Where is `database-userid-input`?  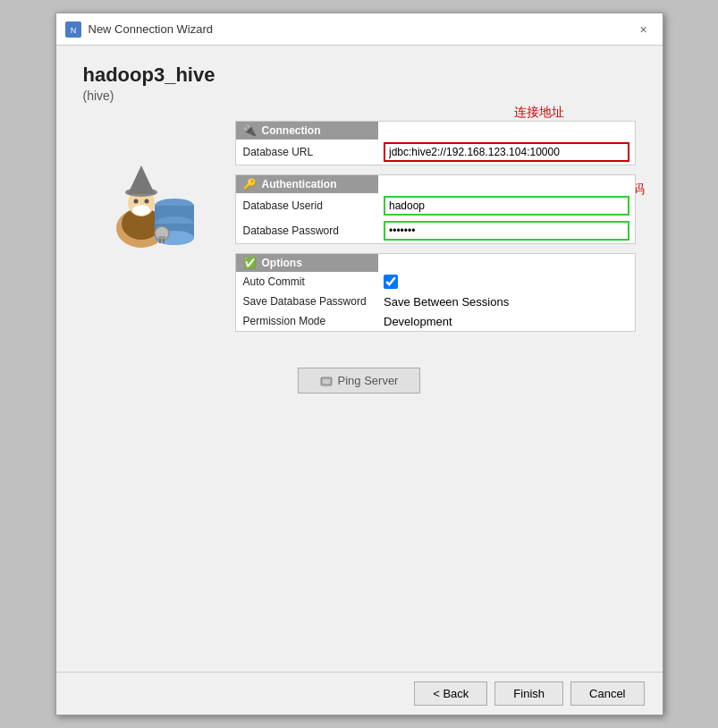
database-userid-input is located at coordinates (506, 206).